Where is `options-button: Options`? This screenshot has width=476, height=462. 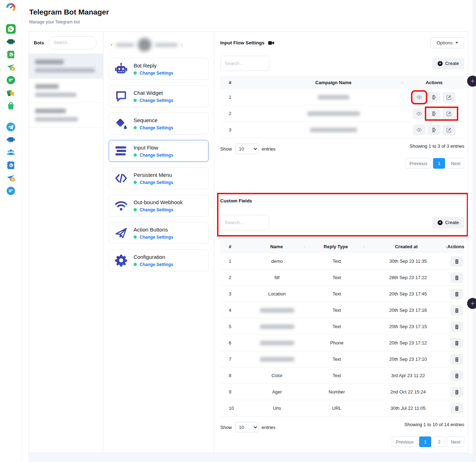 options-button: Options is located at coordinates (448, 43).